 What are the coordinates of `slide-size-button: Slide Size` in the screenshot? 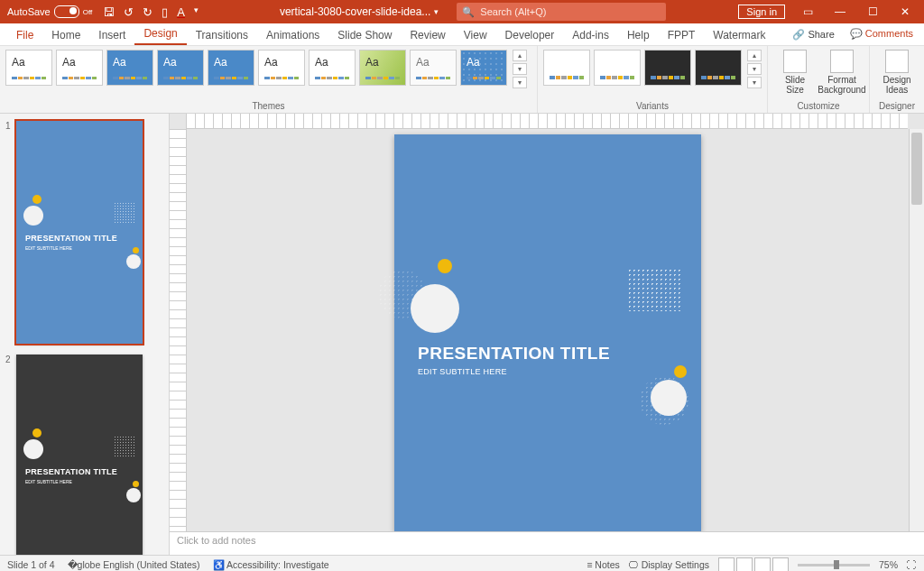 It's located at (795, 72).